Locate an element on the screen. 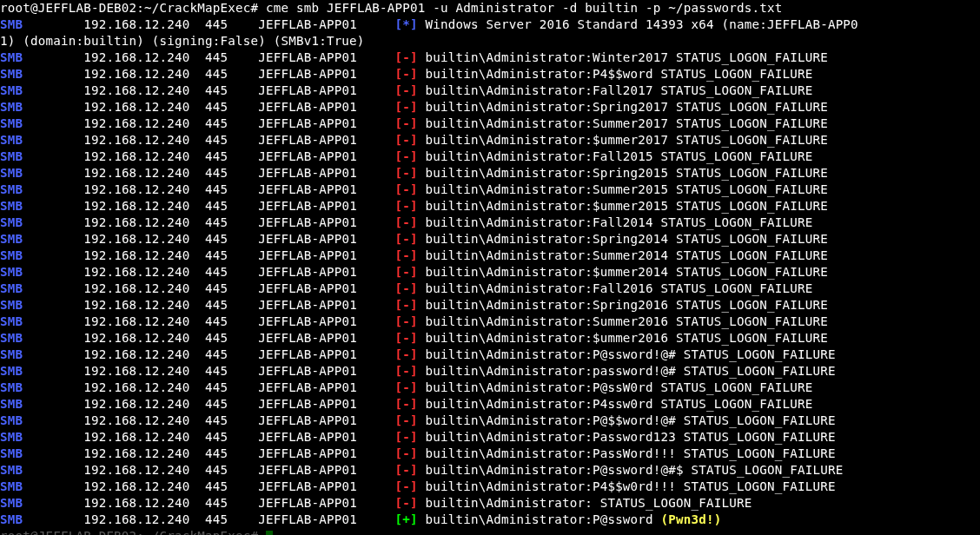 This screenshot has width=980, height=535. attempt-text: builtin\Administrator:Fall2014 STATUS_LO… is located at coordinates (615, 222).